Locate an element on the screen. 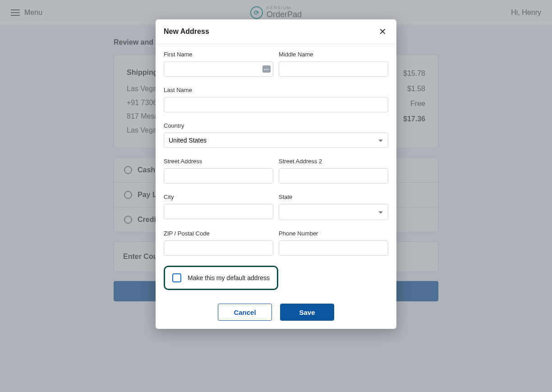  default-address-label: Make this my default address is located at coordinates (229, 278).